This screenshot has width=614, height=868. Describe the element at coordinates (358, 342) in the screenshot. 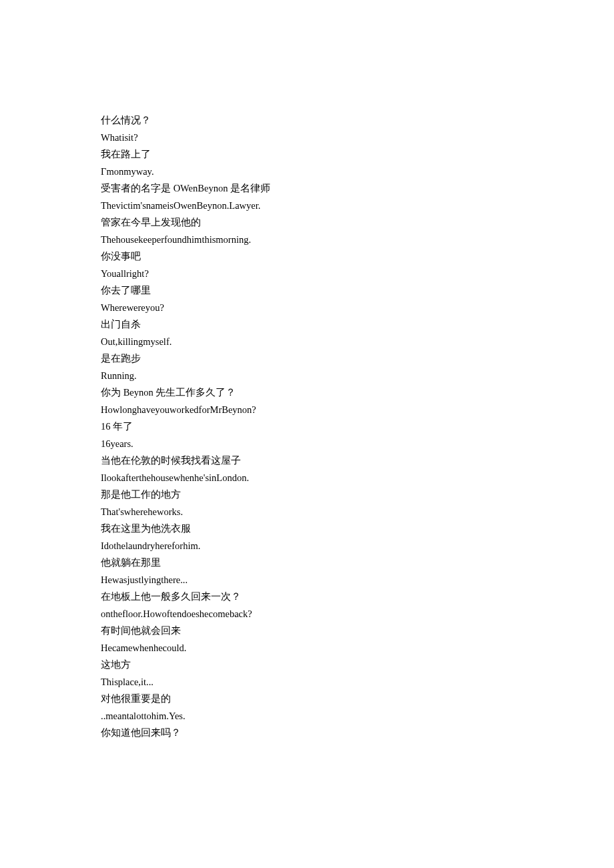

I see `text-line: Out,killingmyself.` at that location.